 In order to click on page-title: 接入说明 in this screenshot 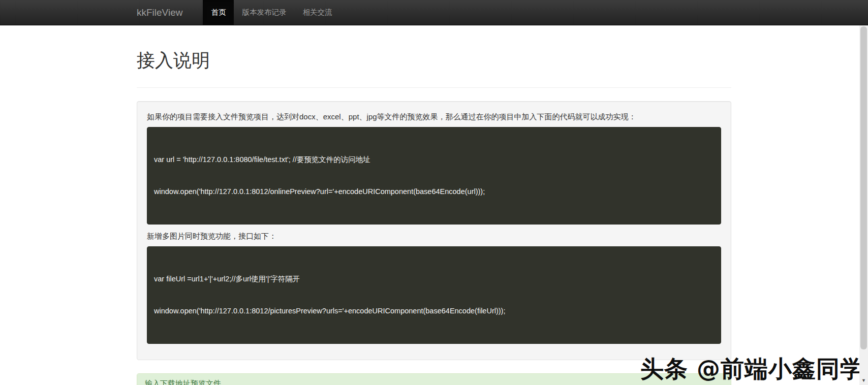, I will do `click(434, 61)`.